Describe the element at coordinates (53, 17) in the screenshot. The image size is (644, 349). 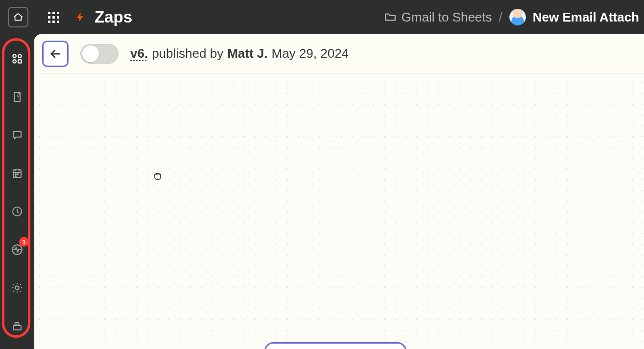
I see `apps-button` at that location.